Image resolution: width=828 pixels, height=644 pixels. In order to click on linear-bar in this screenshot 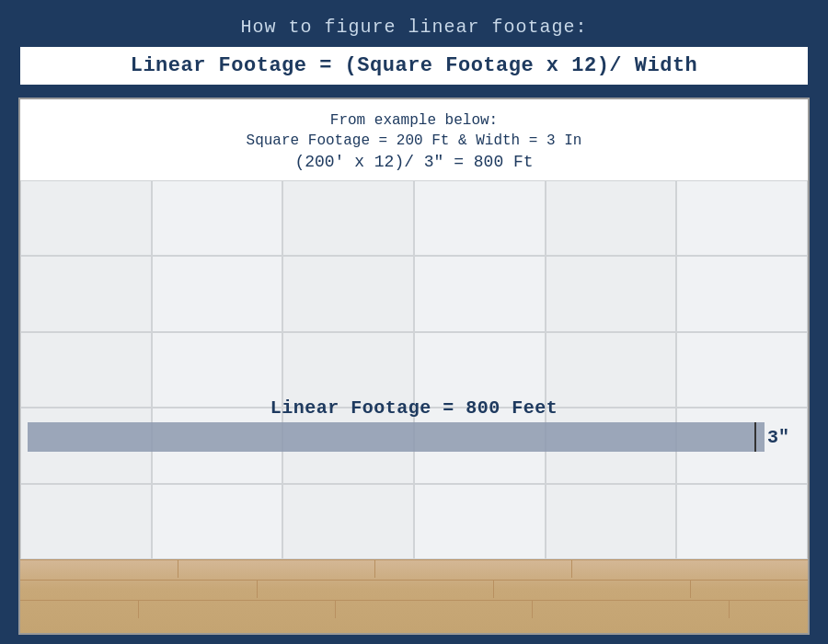, I will do `click(396, 437)`.